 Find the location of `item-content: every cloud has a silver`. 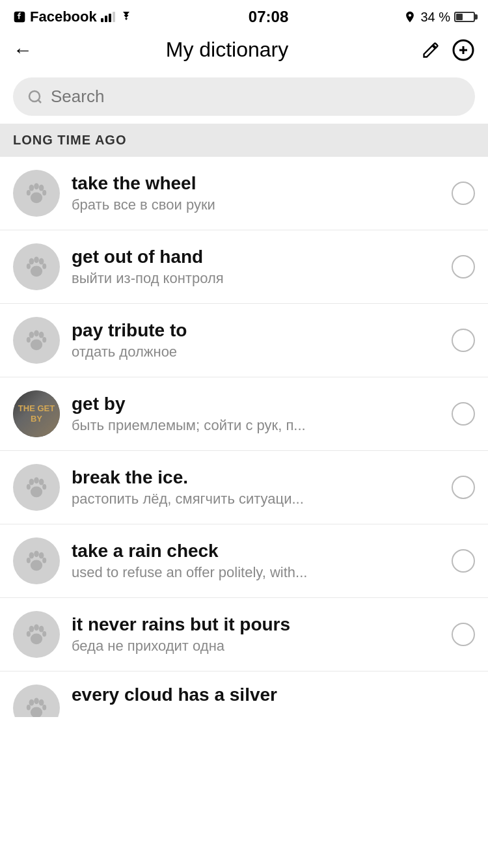

item-content: every cloud has a silver is located at coordinates (273, 696).